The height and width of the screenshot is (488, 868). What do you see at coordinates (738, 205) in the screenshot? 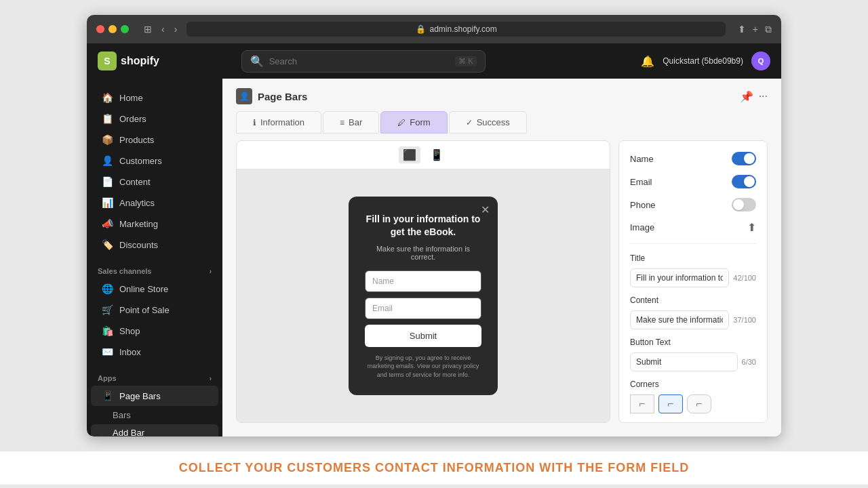
I see `phone-toggle-knob` at bounding box center [738, 205].